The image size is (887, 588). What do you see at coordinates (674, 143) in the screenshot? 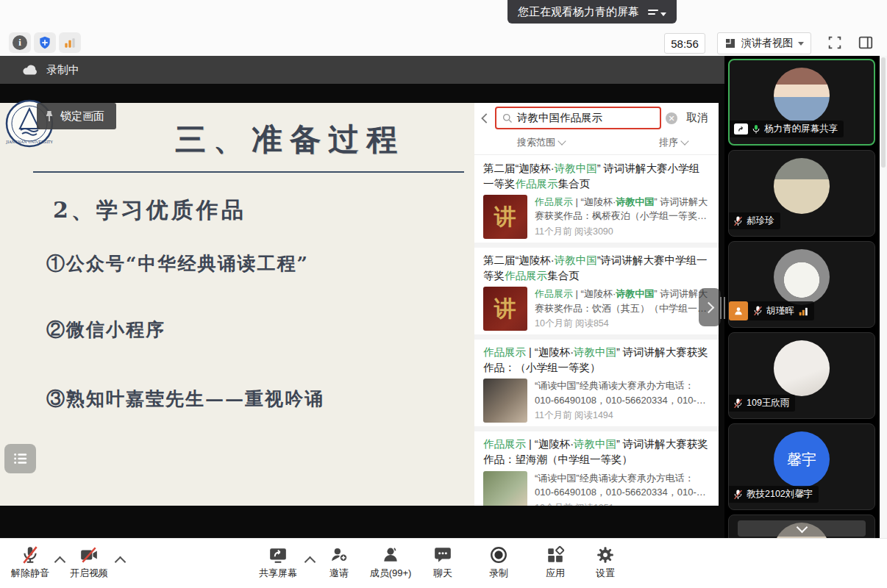
I see `sort-filter: 排序` at bounding box center [674, 143].